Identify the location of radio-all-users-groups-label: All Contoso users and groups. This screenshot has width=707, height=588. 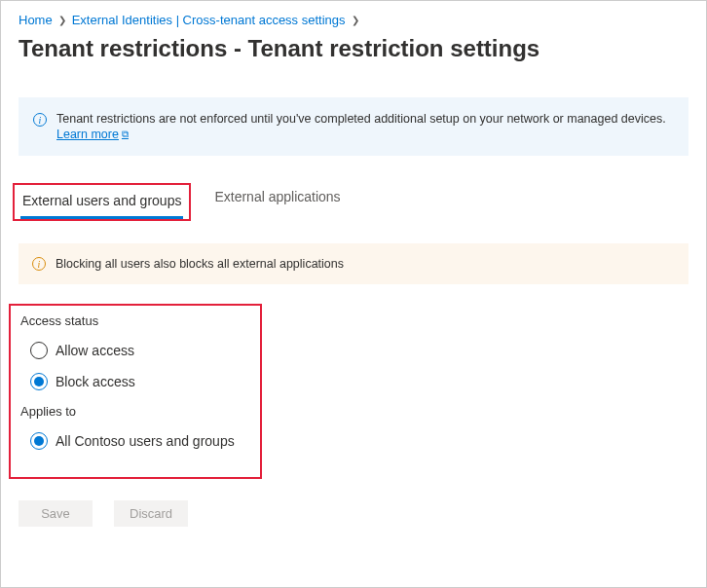
(145, 441).